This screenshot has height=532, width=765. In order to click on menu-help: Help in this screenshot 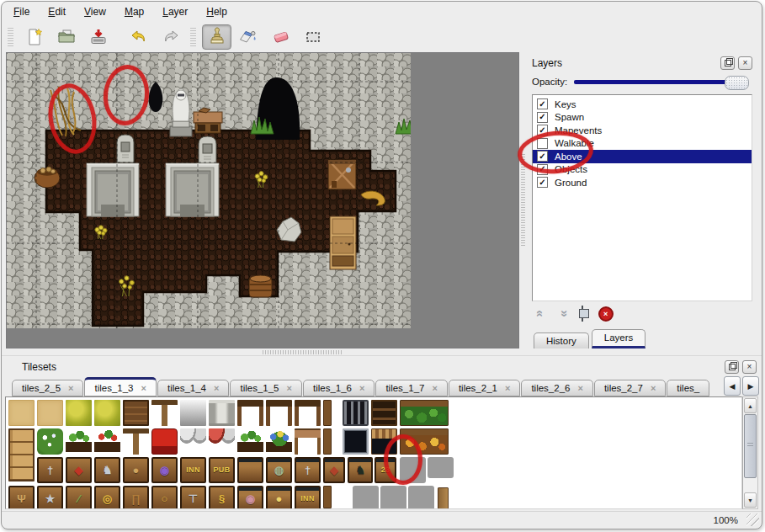, I will do `click(217, 12)`.